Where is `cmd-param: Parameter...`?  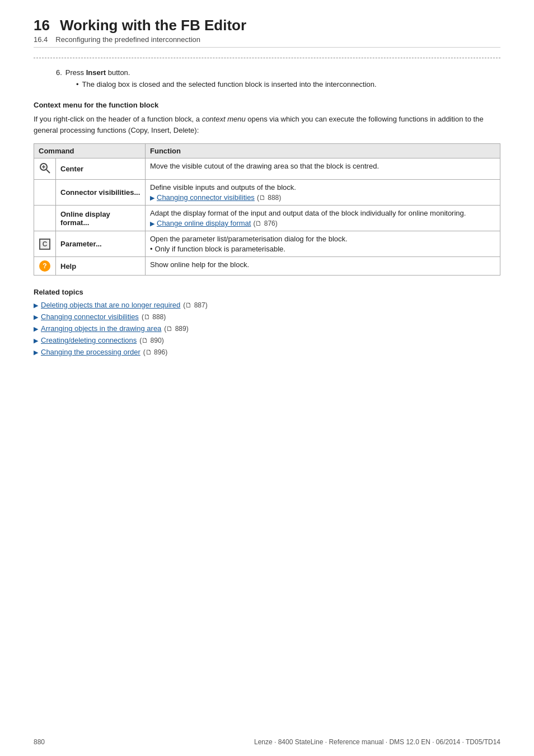 cmd-param: Parameter... is located at coordinates (101, 244).